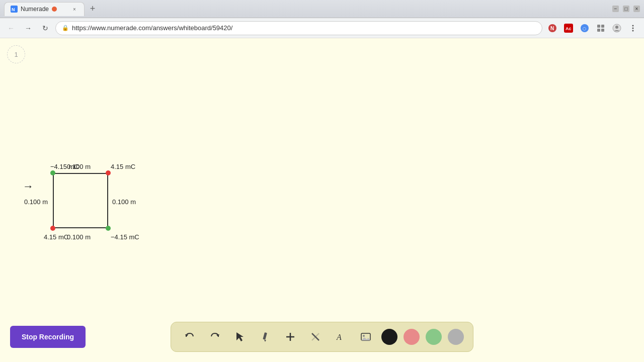 The height and width of the screenshot is (362, 644). Describe the element at coordinates (215, 337) in the screenshot. I see `redo-button` at that location.